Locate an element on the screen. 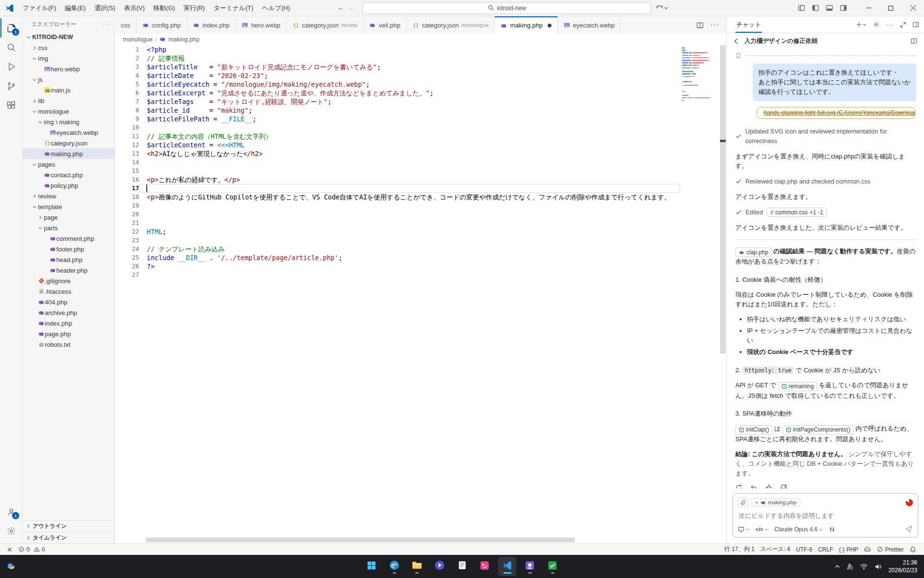 This screenshot has height=578, width=924. code-line-13: 13<h2>AIなしじゃ実現しなかった</h2> is located at coordinates (398, 154).